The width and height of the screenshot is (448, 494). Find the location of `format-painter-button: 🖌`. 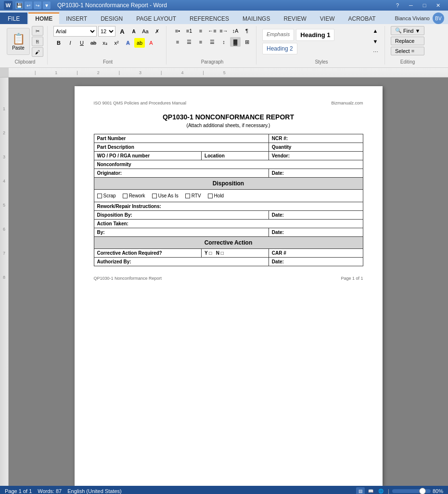

format-painter-button: 🖌 is located at coordinates (38, 52).